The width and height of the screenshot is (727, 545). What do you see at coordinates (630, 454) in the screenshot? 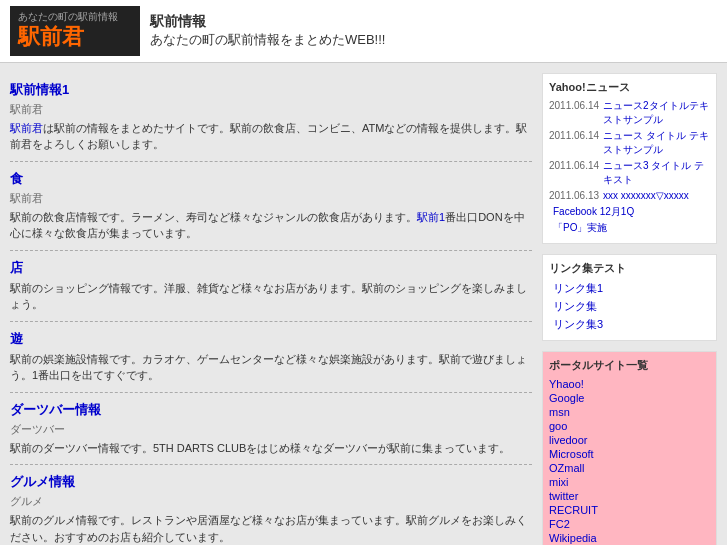
I see `portal-item-5: Microsoft` at bounding box center [630, 454].